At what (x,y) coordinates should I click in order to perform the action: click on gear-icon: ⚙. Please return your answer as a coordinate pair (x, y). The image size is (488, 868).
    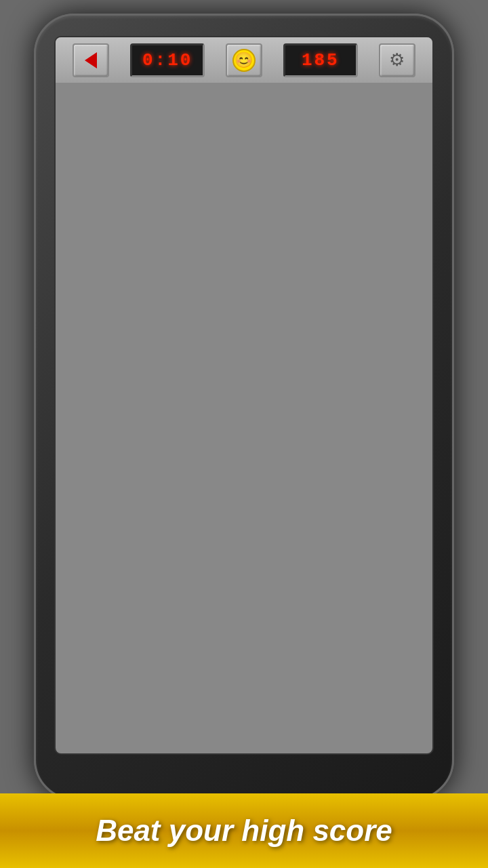
    Looking at the image, I should click on (397, 60).